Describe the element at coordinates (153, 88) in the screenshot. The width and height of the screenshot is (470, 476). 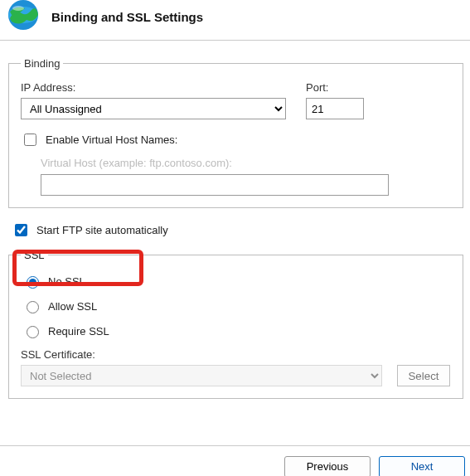
I see `ip-address-label: IP Address:` at that location.